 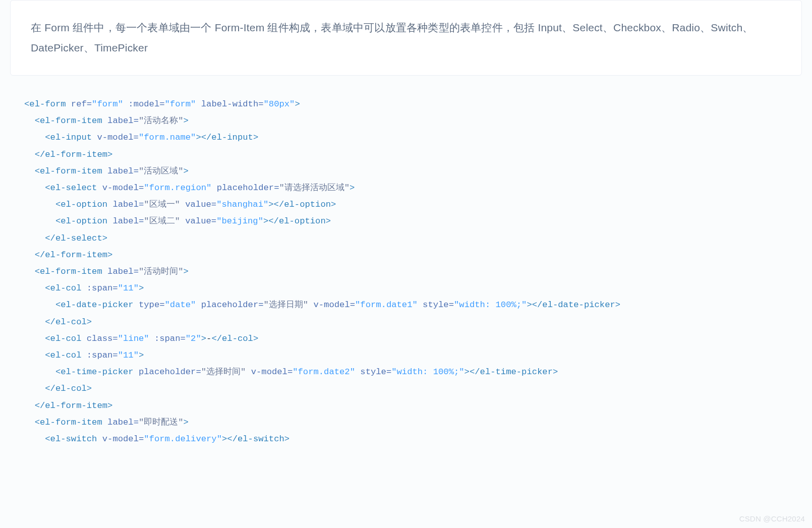 I want to click on code-token: <el-input, so click(x=69, y=137).